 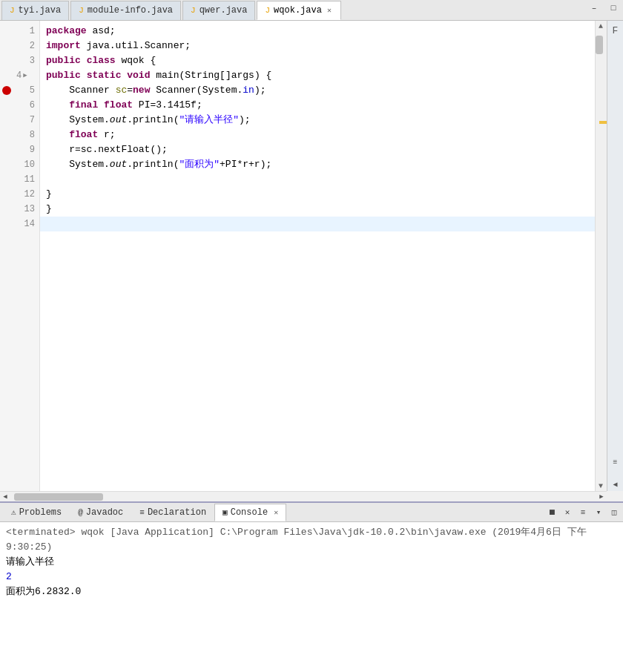 I want to click on console-output-line-3: 面积为6.2832.0, so click(x=312, y=592).